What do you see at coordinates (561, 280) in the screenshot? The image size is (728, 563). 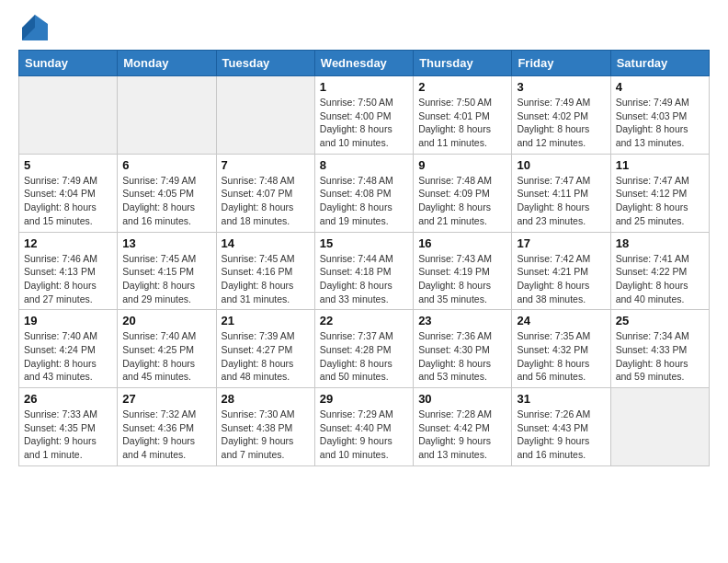 I see `day-info: Sunrise: 7:42 AM Sunset: 4:21 PM Dayligh…` at bounding box center [561, 280].